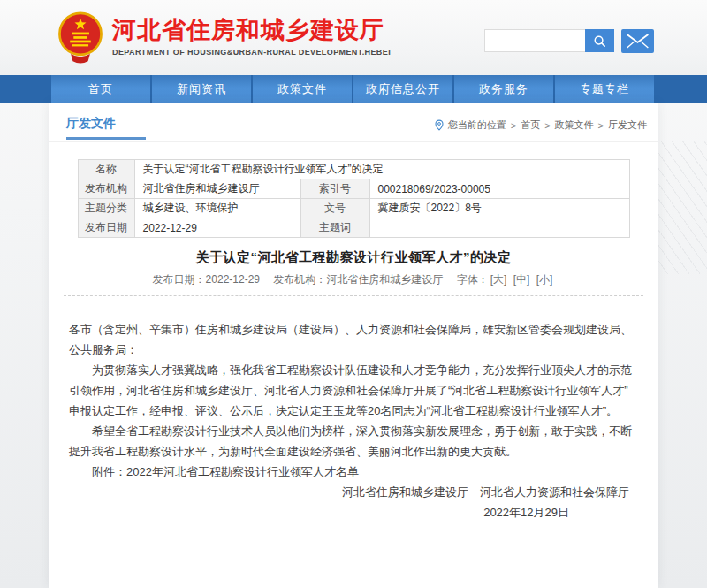  Describe the element at coordinates (354, 198) in the screenshot. I see `document-meta-table: 名称 关于认定“河北省工程勘察设计行业领军人才”的决定 发布机构 河北省住房和城…` at that location.